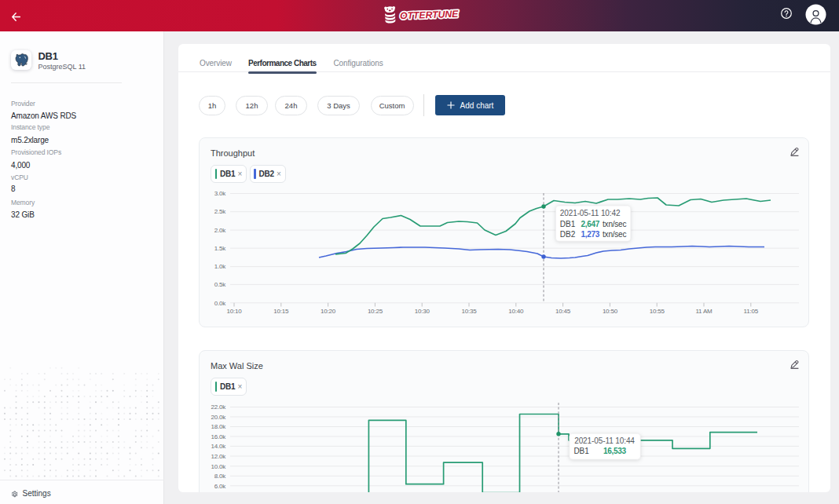 The image size is (839, 504). Describe the element at coordinates (221, 303) in the screenshot. I see `svg-text: 0.0k` at that location.